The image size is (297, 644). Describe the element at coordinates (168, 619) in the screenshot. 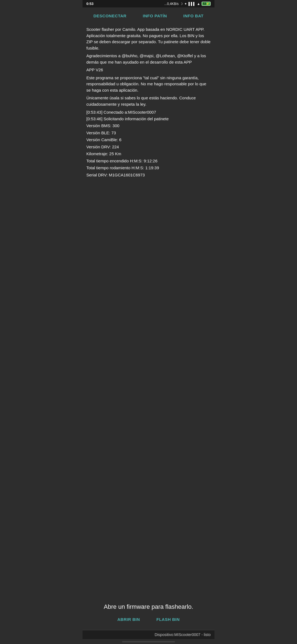

I see `flash-bin-button: FLASH BIN` at that location.